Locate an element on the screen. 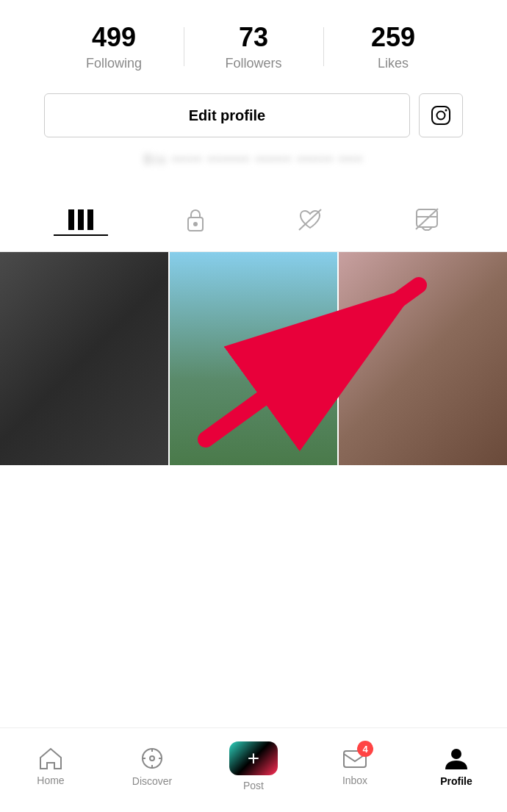  profile-icon is located at coordinates (456, 758).